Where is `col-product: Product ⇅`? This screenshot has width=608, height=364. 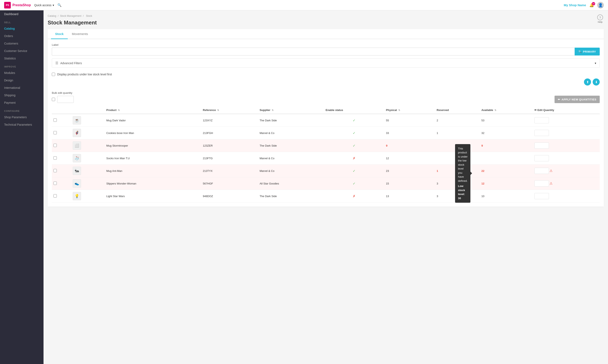
col-product: Product ⇅ is located at coordinates (153, 110).